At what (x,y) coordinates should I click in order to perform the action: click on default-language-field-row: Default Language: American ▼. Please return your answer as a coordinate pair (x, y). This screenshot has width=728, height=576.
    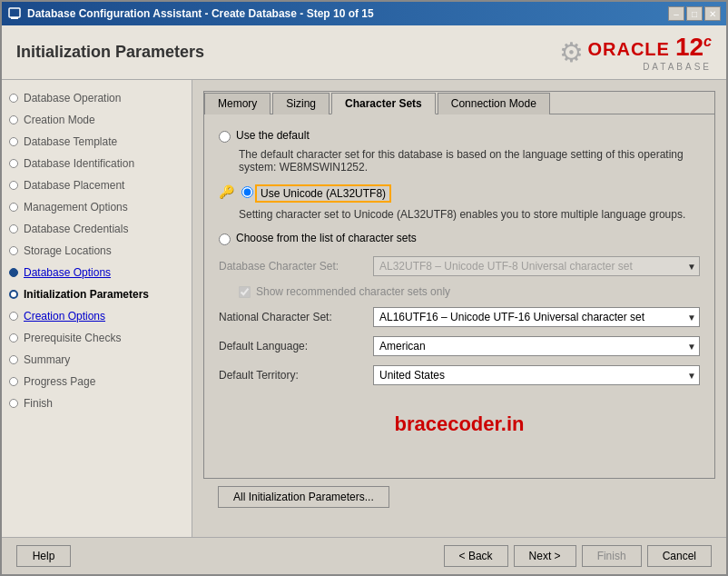
    Looking at the image, I should click on (459, 346).